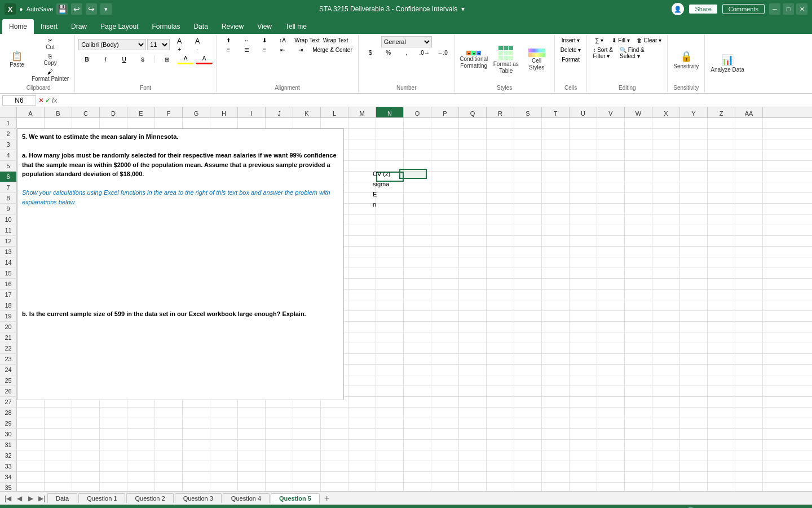 The width and height of the screenshot is (812, 508). I want to click on cell-P2, so click(445, 134).